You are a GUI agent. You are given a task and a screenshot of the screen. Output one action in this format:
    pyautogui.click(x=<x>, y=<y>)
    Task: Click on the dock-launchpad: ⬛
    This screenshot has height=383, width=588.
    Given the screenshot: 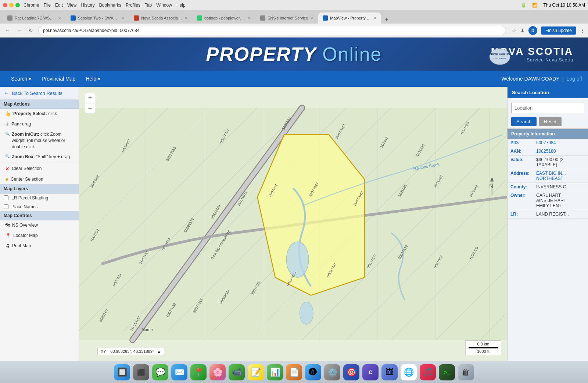 What is the action you would take?
    pyautogui.click(x=141, y=372)
    